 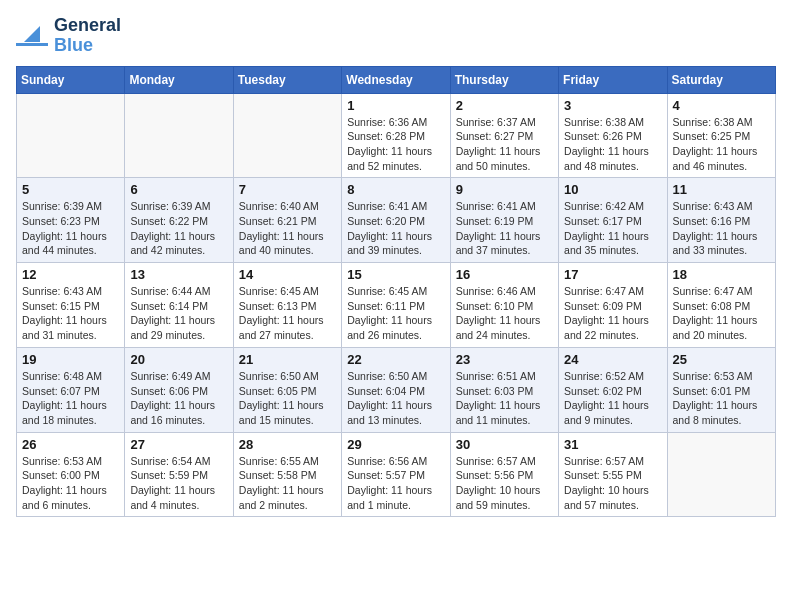 What do you see at coordinates (288, 190) in the screenshot?
I see `day-number: 7` at bounding box center [288, 190].